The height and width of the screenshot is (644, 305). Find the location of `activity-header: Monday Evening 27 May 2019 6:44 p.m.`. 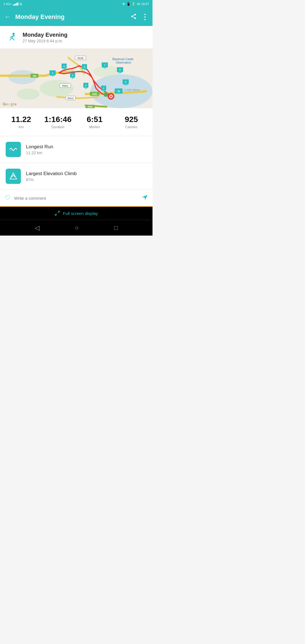

activity-header: Monday Evening 27 May 2019 6:44 p.m. is located at coordinates (76, 37).